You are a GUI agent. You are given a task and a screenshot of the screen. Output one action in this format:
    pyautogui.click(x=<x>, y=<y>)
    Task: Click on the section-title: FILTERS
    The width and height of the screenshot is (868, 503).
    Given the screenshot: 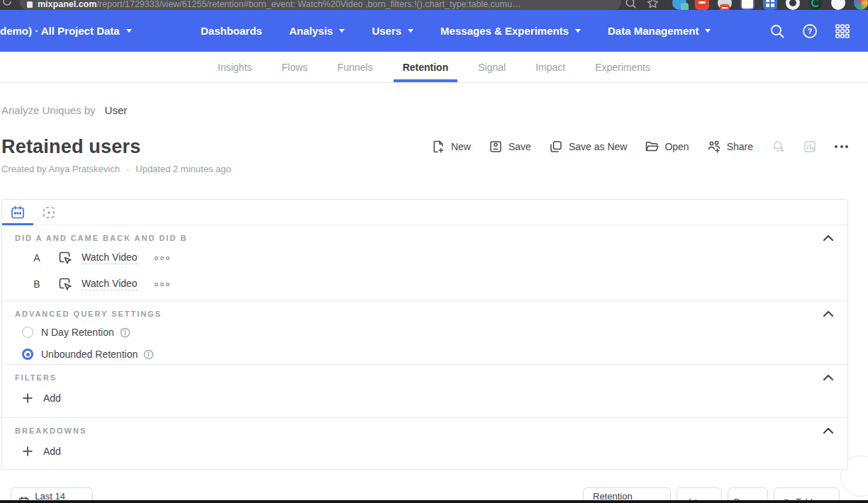 What is the action you would take?
    pyautogui.click(x=35, y=378)
    